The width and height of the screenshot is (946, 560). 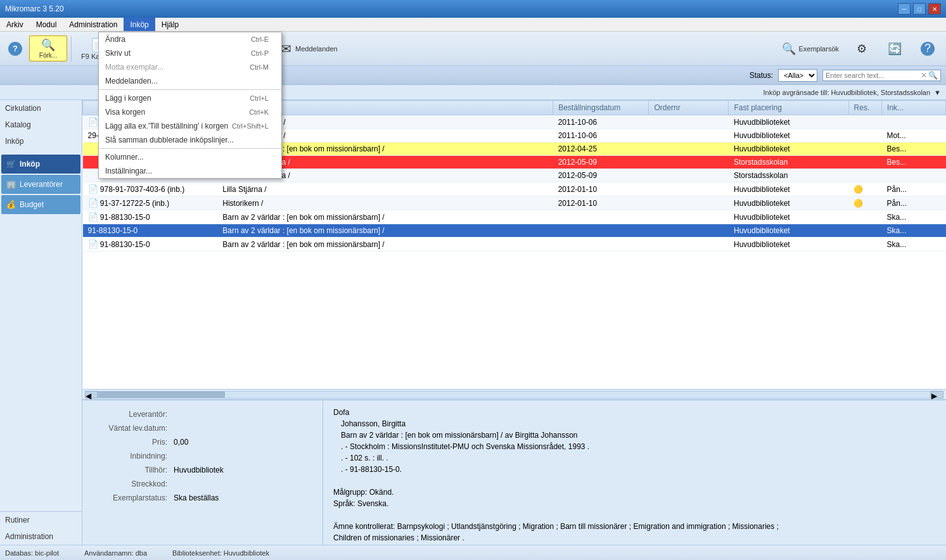 What do you see at coordinates (190, 171) in the screenshot?
I see `menu-item-installningar: Inställningar...` at bounding box center [190, 171].